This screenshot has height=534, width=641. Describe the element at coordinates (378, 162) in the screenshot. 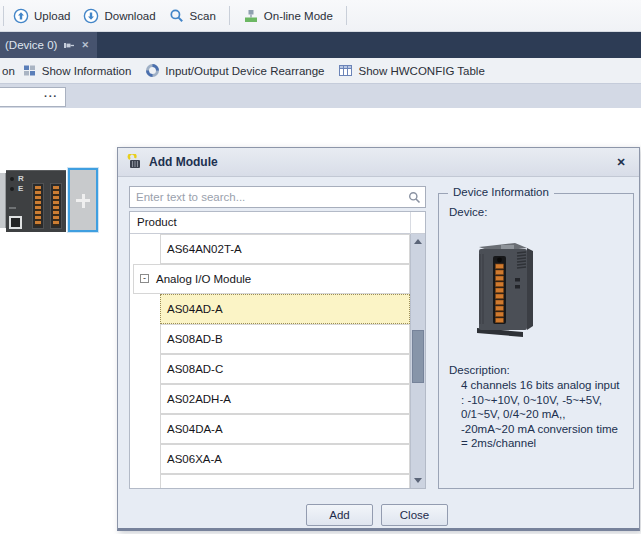

I see `dialog-title-bar: Add Module ✕` at that location.